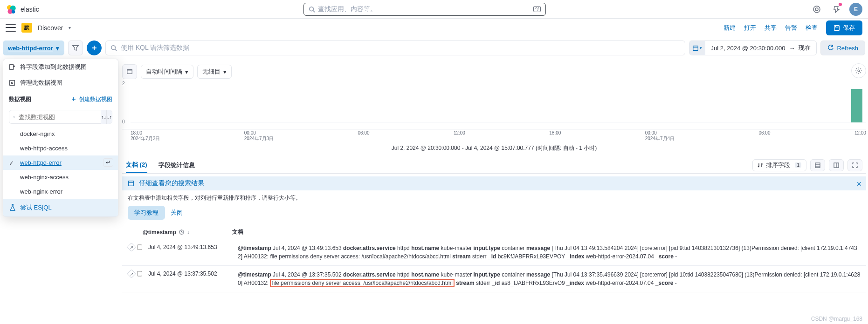 The height and width of the screenshot is (324, 868). I want to click on manage-dataview-action: 管理此数据视图, so click(61, 83).